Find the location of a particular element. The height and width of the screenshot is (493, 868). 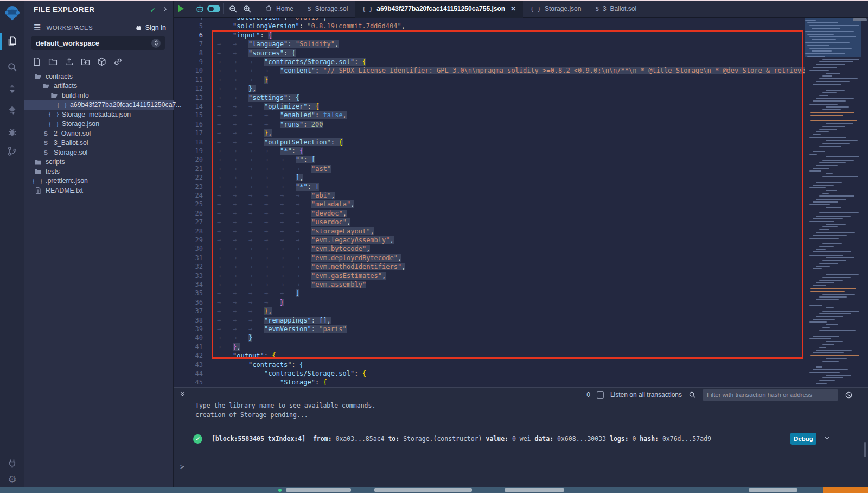

editor-tab-home: Home is located at coordinates (279, 9).